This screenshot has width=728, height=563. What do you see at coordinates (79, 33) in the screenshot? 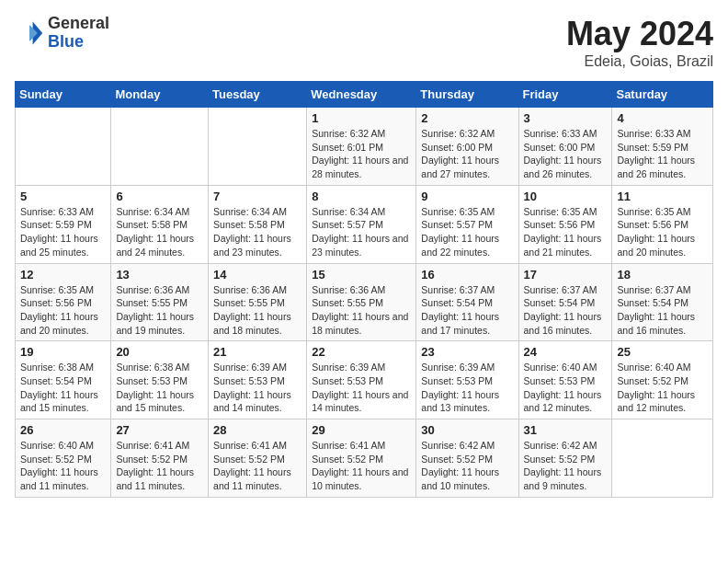
I see `logo-text: General Blue` at bounding box center [79, 33].